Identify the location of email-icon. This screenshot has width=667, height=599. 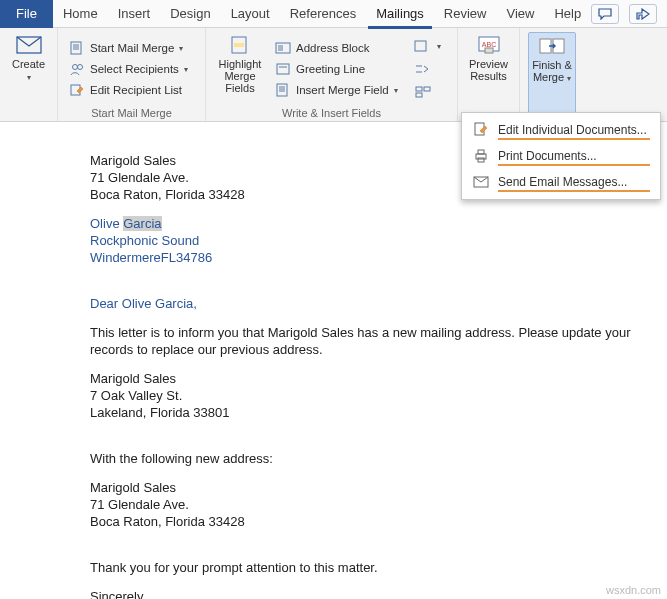
(481, 182).